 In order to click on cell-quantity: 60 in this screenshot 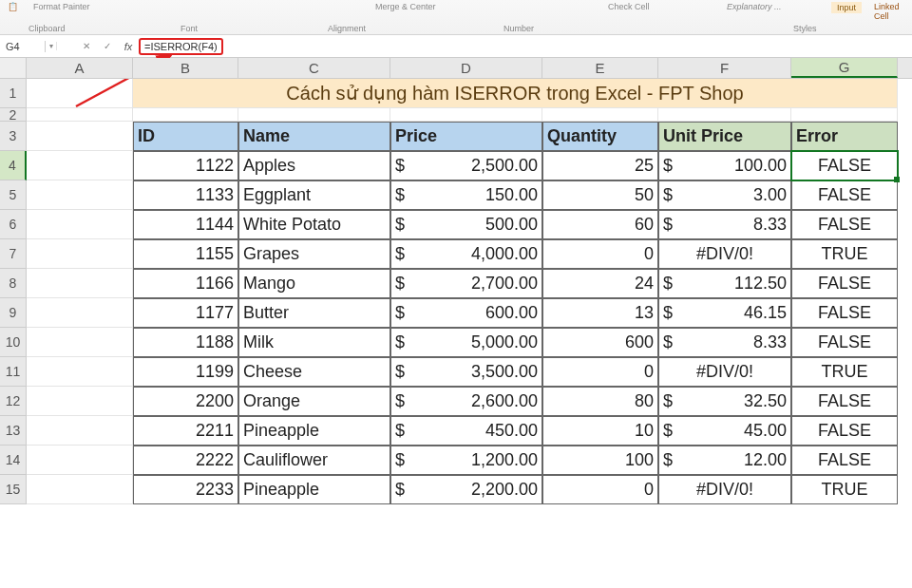, I will do `click(600, 224)`.